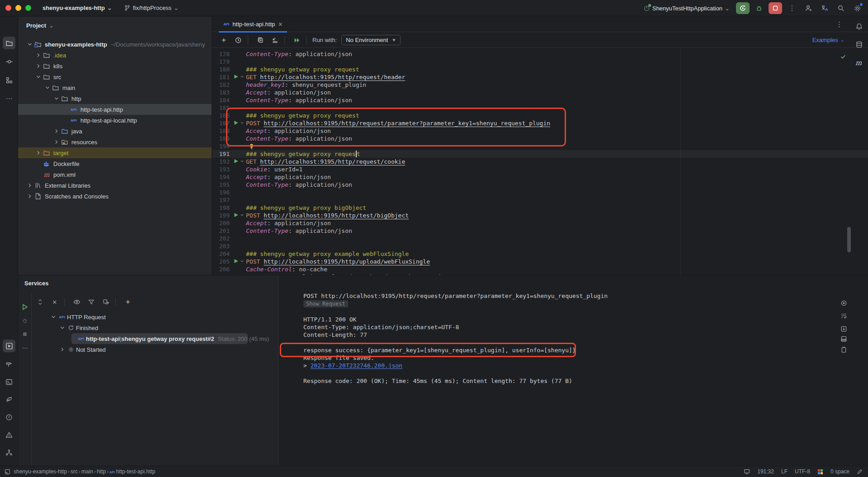  Describe the element at coordinates (759, 8) in the screenshot. I see `debug-button` at that location.